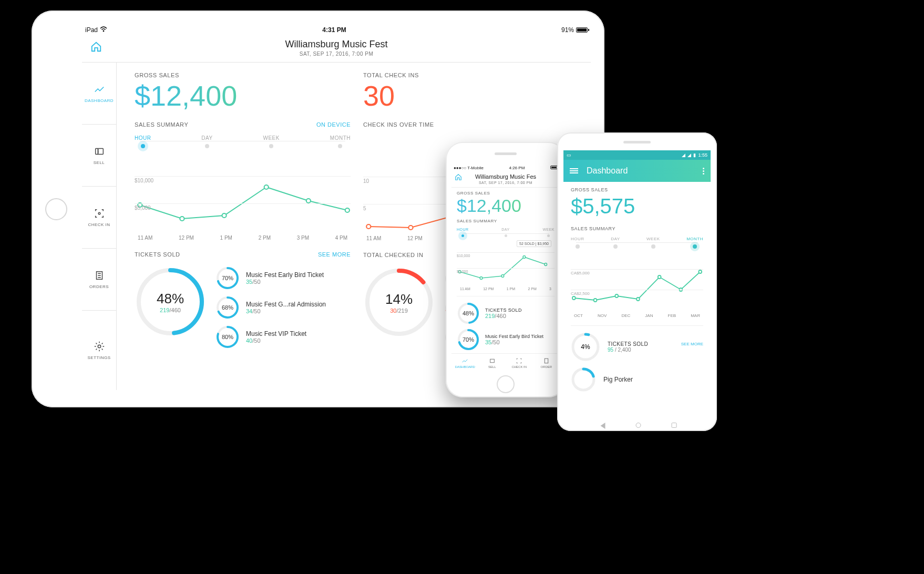 The image size is (924, 574). What do you see at coordinates (465, 363) in the screenshot?
I see `tab-dashboard: DASHBOARD` at bounding box center [465, 363].